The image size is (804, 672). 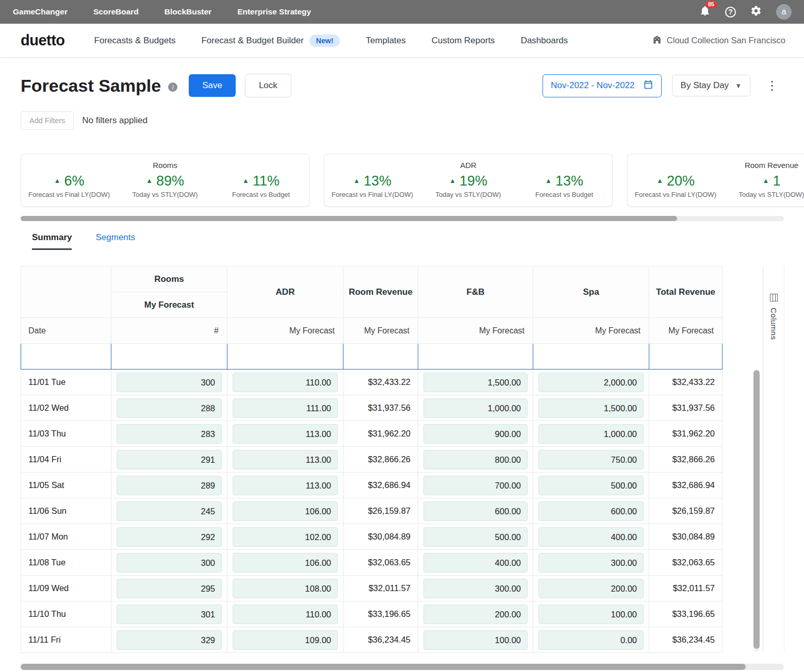 What do you see at coordinates (705, 12) in the screenshot?
I see `notifications-button: 85` at bounding box center [705, 12].